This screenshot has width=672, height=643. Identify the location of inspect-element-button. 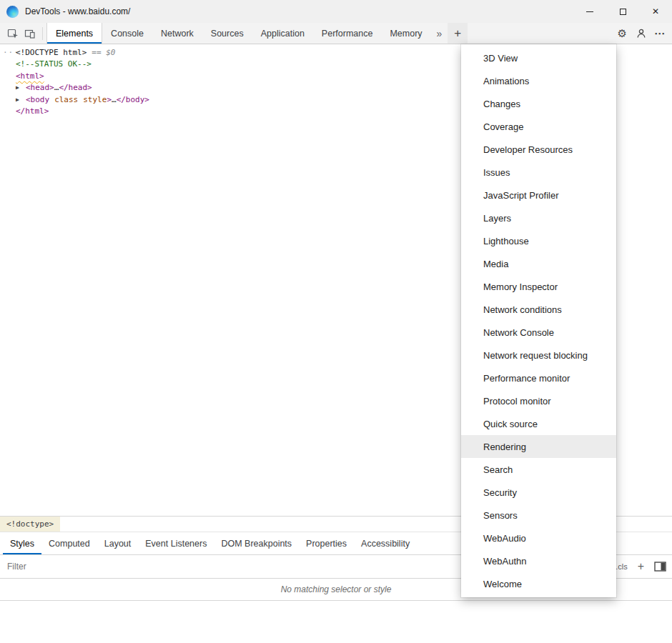
(13, 34).